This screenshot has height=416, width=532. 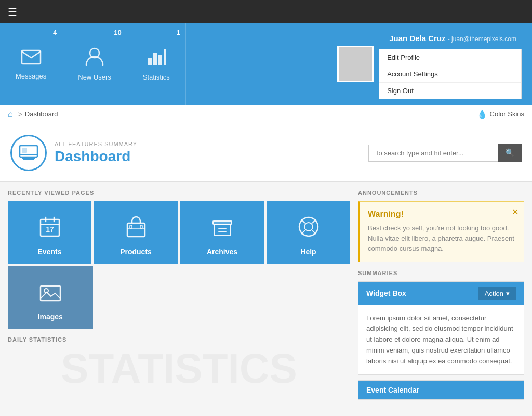 What do you see at coordinates (510, 153) in the screenshot?
I see `search-button: 🔍` at bounding box center [510, 153].